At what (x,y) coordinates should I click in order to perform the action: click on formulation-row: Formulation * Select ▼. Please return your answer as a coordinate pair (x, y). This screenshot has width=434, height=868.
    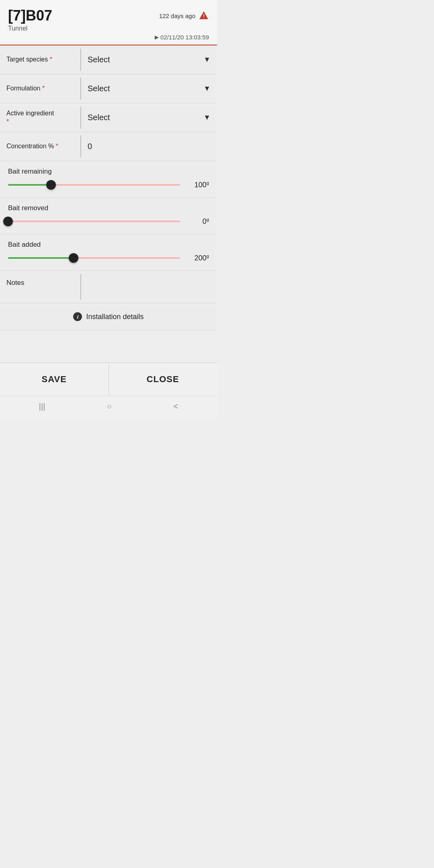
    Looking at the image, I should click on (108, 89).